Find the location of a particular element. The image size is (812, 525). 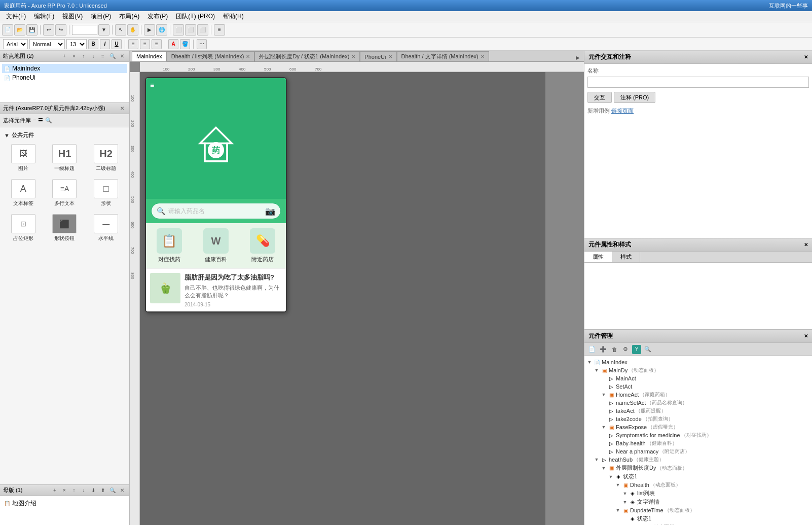

masters-close-icon: ✕ is located at coordinates (122, 491).